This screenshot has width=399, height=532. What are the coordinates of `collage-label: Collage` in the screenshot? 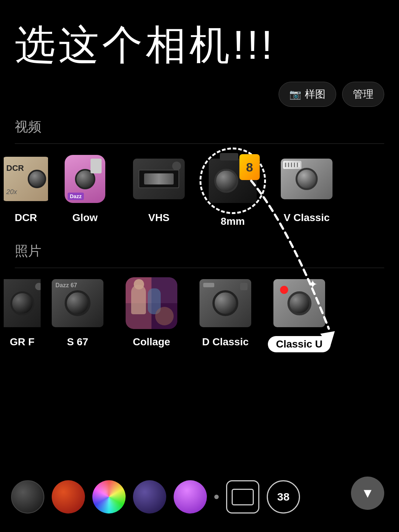 It's located at (151, 342).